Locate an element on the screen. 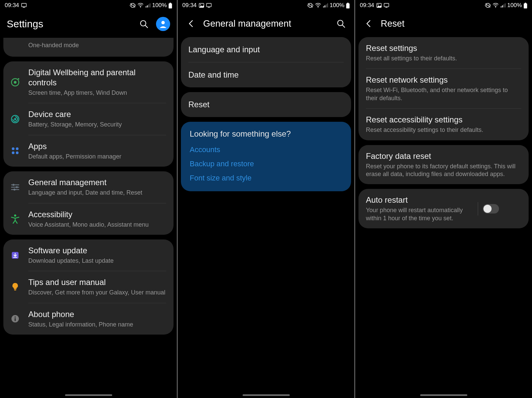 This screenshot has width=532, height=398. row-title: Language and input is located at coordinates (266, 50).